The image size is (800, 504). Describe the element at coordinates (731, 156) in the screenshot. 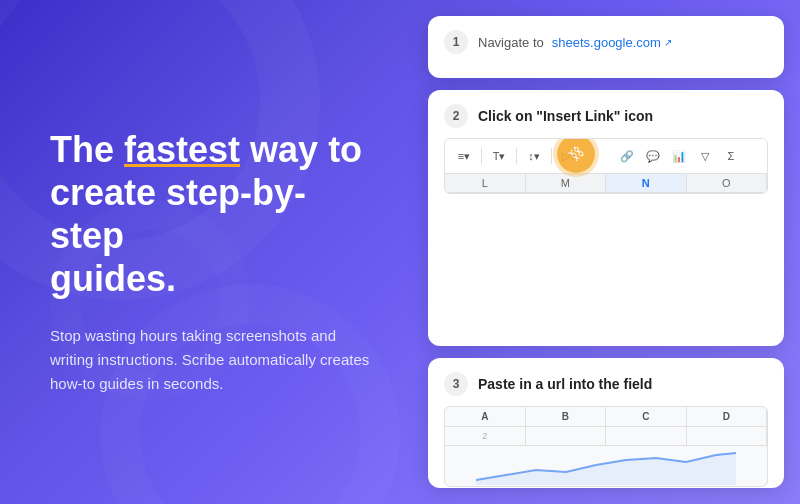

I see `toolbar-sum-icon: Σ` at that location.